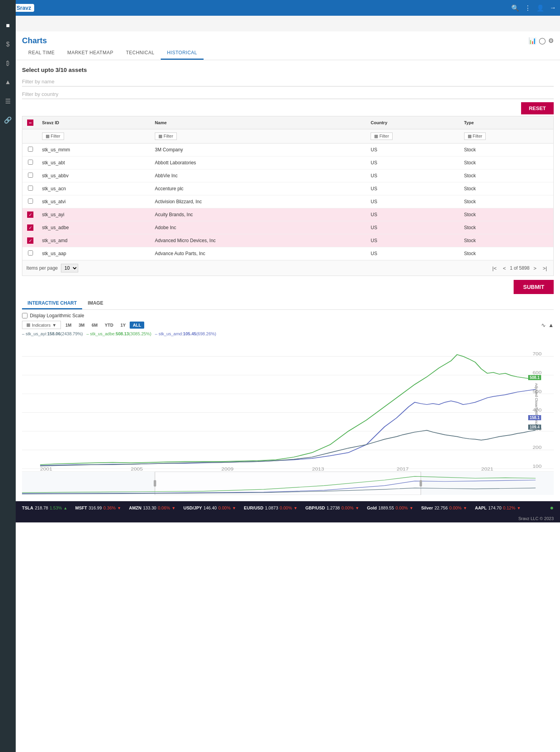 This screenshot has width=560, height=752. I want to click on log-scale-checkbox, so click(25, 316).